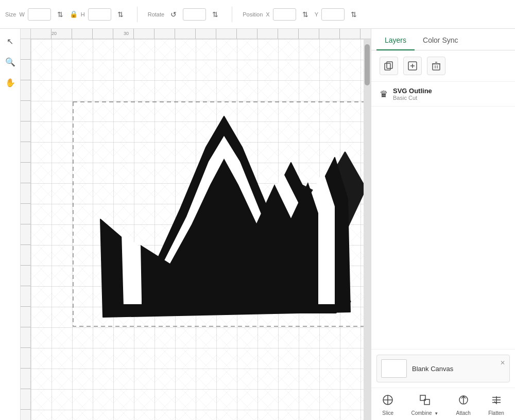 The width and height of the screenshot is (515, 420). Describe the element at coordinates (367, 65) in the screenshot. I see `scrollbar-thumb` at that location.